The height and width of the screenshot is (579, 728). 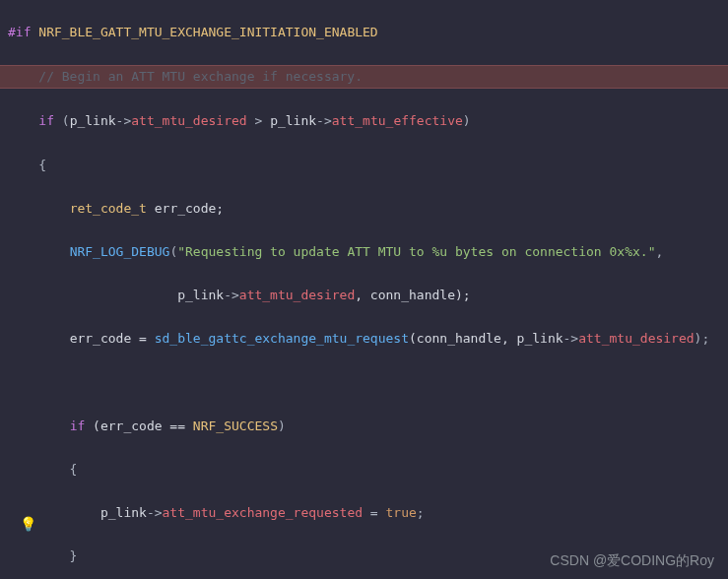 What do you see at coordinates (364, 339) in the screenshot?
I see `code-line: err_code = sd_ble_gattc_exchange_mtu_req…` at bounding box center [364, 339].